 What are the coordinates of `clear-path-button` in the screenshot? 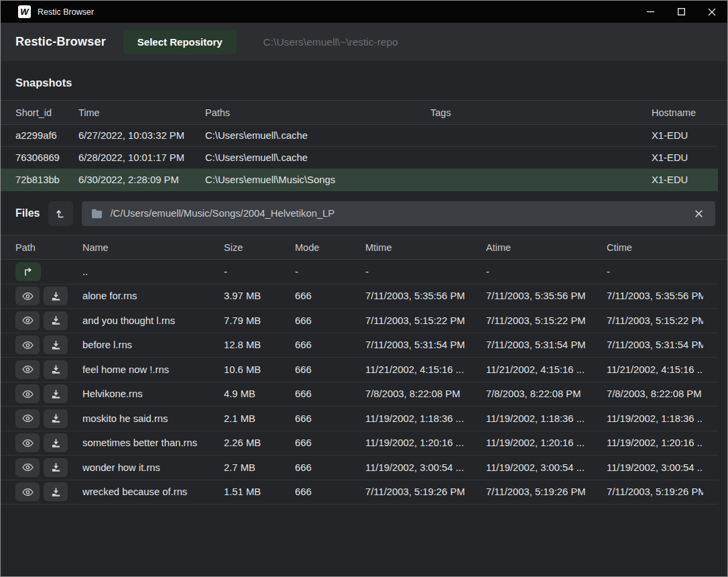 It's located at (699, 213).